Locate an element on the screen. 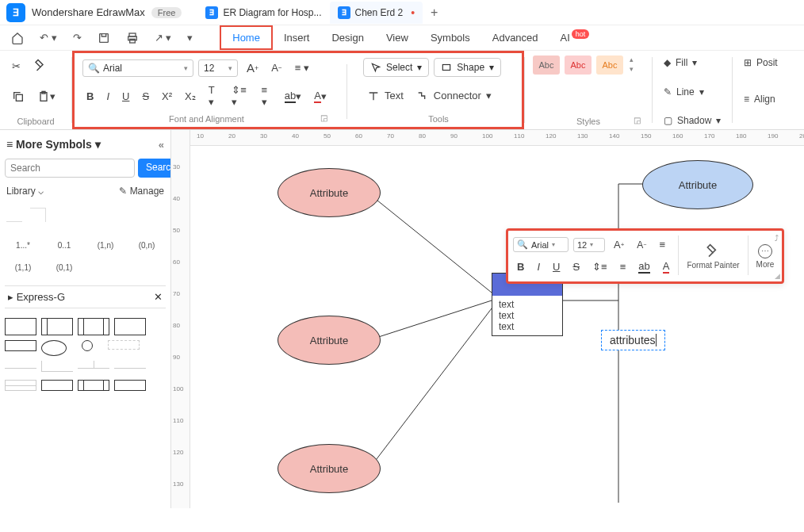 This screenshot has height=532, width=804. symbol-search-input is located at coordinates (70, 168).